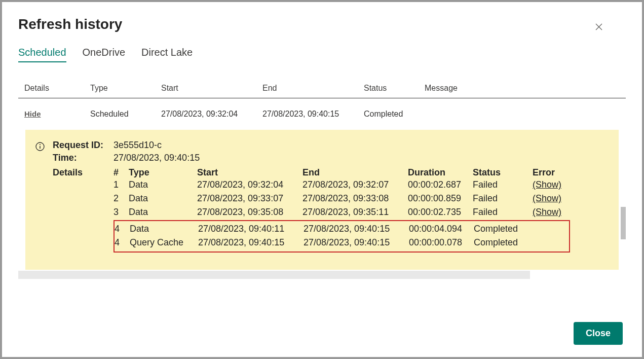  What do you see at coordinates (355, 199) in the screenshot?
I see `dt-end: 27/08/2023, 09:33:08` at bounding box center [355, 199].